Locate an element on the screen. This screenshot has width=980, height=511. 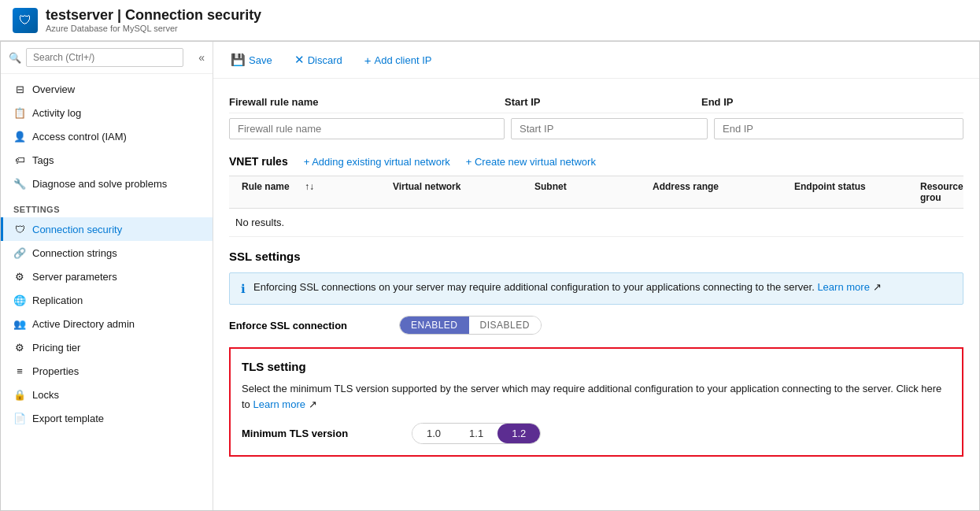
tls-min-version-label: Minimum TLS version is located at coordinates (320, 433).